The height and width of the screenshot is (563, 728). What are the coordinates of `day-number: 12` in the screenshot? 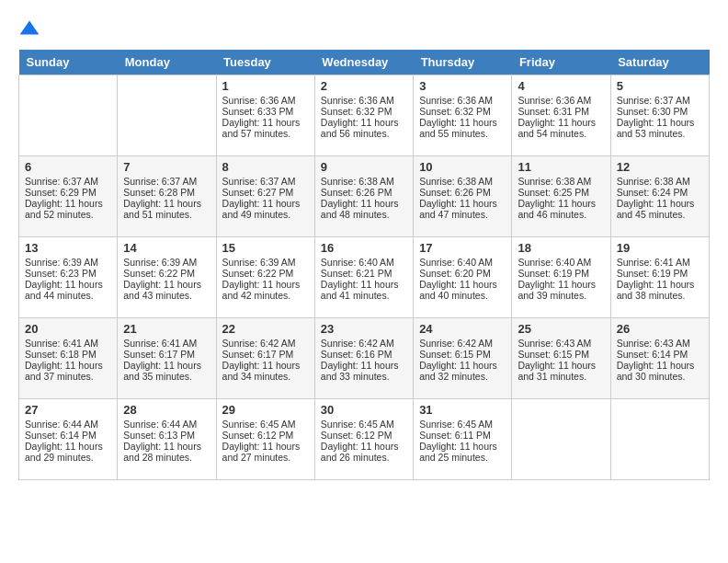 It's located at (660, 167).